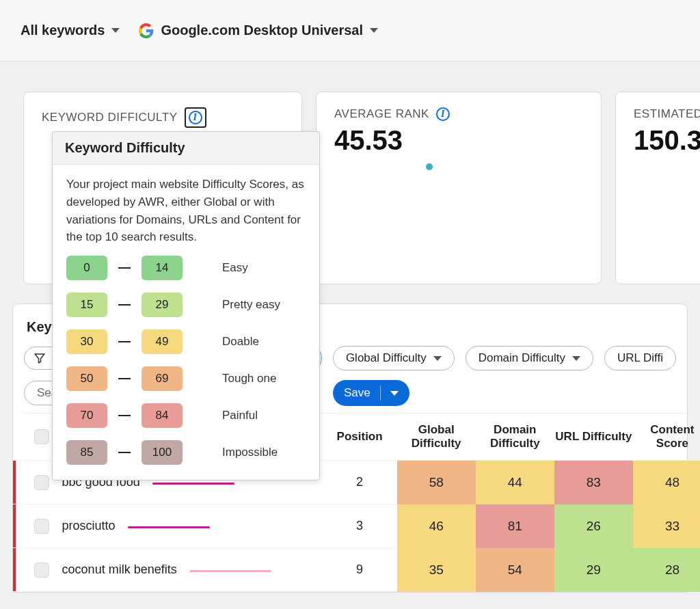 This screenshot has width=700, height=609. I want to click on cell-global-difficulty: 35, so click(436, 570).